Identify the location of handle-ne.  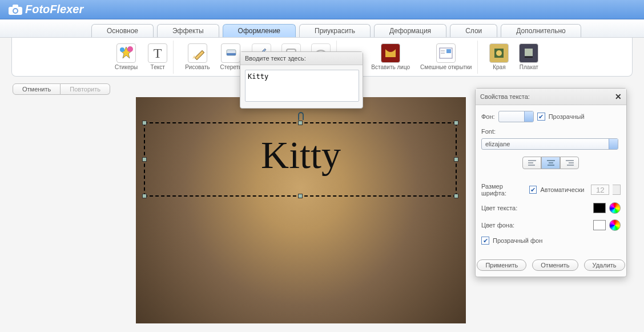
(456, 123).